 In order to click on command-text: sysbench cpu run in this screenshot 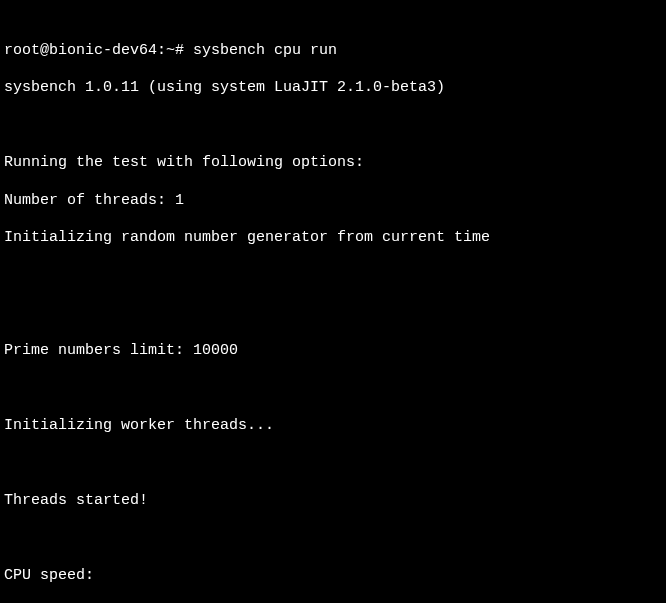, I will do `click(265, 50)`.